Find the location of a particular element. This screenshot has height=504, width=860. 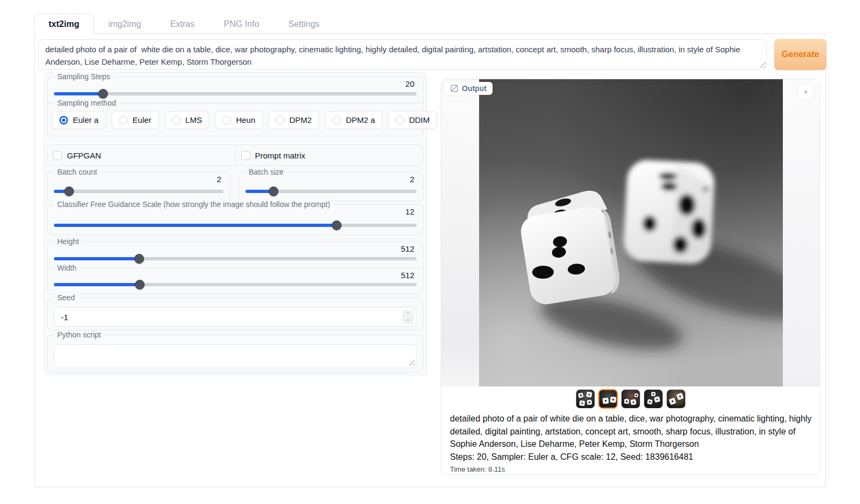

seed-group: Seed ⌃ ⌄ is located at coordinates (235, 314).